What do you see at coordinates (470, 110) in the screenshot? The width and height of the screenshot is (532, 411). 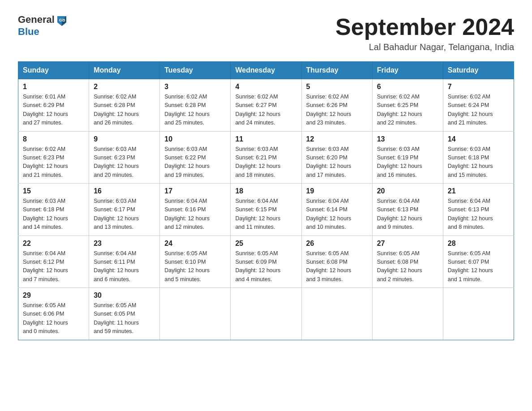 I see `day-info: Sunrise: 6:02 AMSunset: 6:24 PMDaylight:…` at bounding box center [470, 110].